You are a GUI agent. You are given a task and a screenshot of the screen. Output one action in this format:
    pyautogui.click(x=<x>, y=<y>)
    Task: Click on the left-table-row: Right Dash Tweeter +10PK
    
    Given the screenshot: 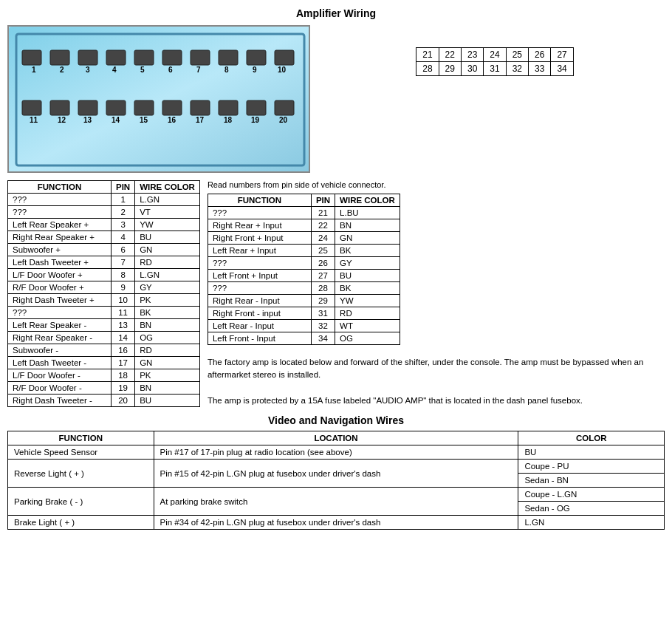 What is the action you would take?
    pyautogui.click(x=104, y=300)
    